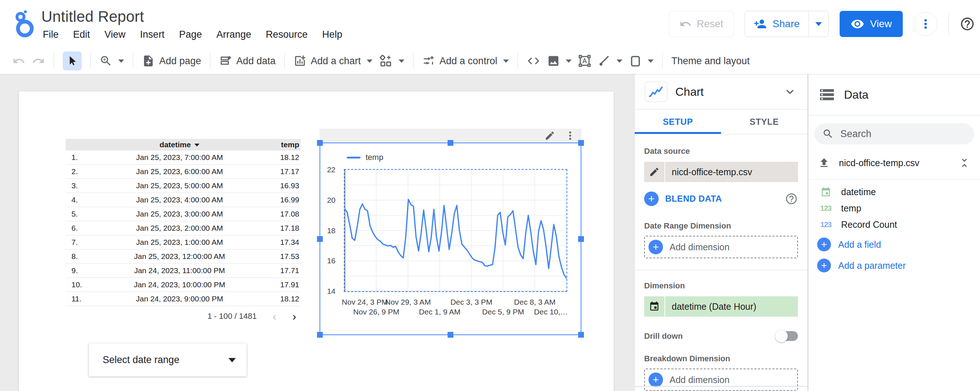 This screenshot has width=980, height=391. Describe the element at coordinates (72, 61) in the screenshot. I see `cursor-icon` at that location.